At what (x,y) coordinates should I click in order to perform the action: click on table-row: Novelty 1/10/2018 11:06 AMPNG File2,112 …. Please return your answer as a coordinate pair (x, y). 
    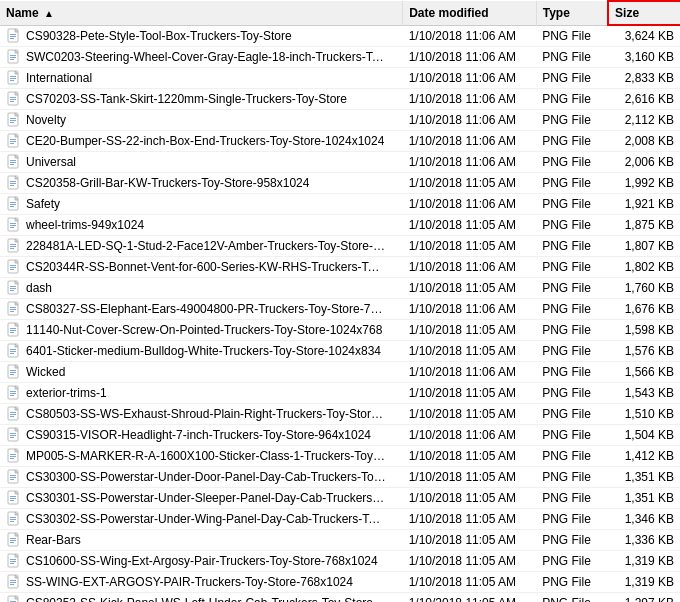
    Looking at the image, I should click on (340, 120).